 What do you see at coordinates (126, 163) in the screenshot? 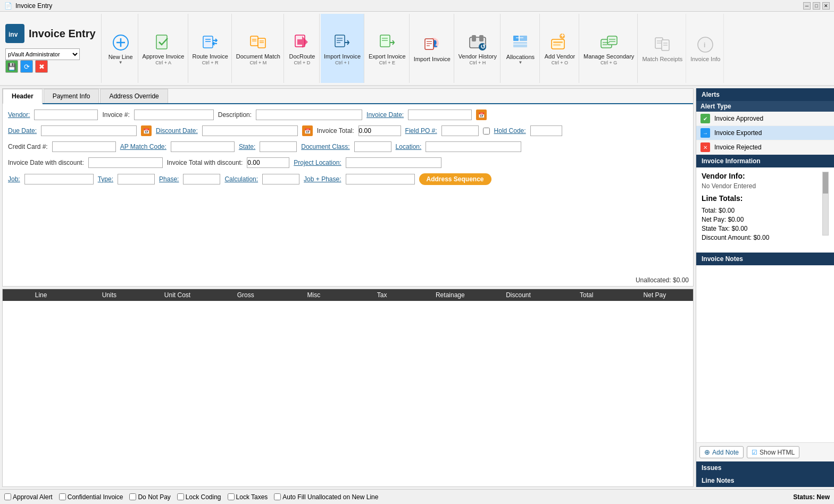
I see `invoice-date-discount-input` at bounding box center [126, 163].